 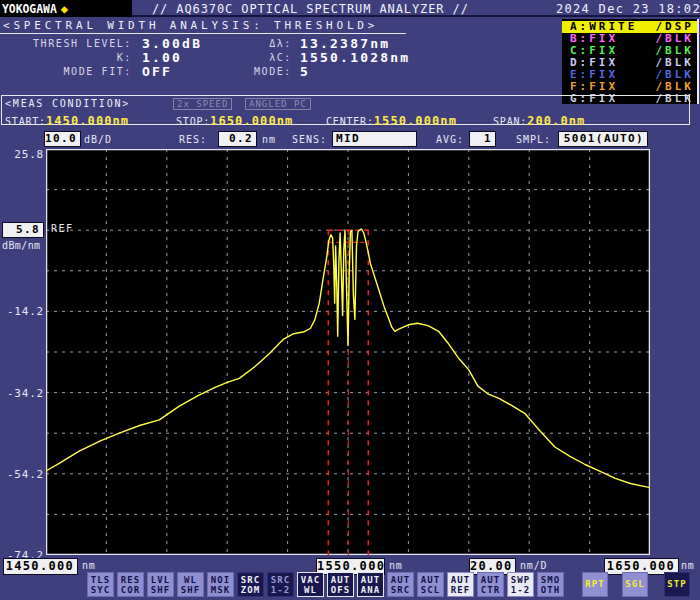 I want to click on softkey-line2: REF, so click(x=460, y=590).